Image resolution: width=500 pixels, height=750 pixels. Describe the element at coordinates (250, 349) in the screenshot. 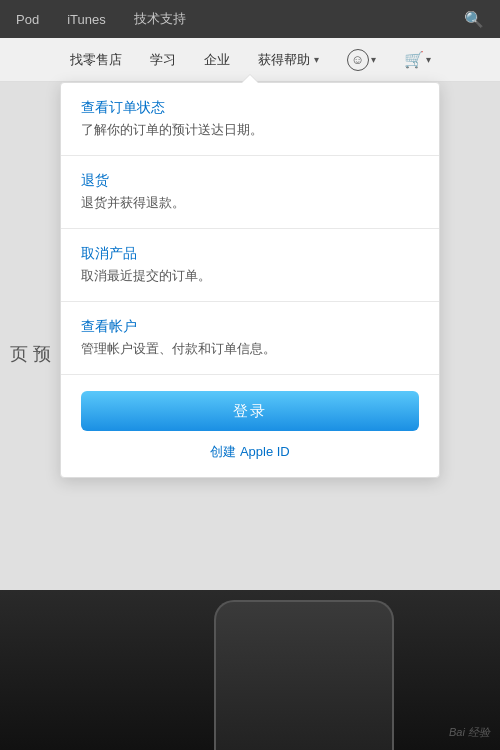

I see `view-account-desc: 管理帐户设置、付款和订单信息。` at that location.